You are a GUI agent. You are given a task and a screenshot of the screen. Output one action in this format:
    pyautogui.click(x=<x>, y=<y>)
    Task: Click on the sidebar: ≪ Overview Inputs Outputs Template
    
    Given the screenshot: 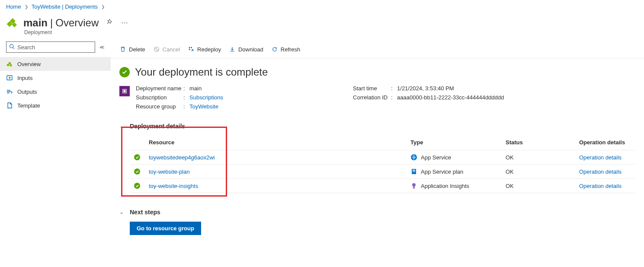 What is the action you would take?
    pyautogui.click(x=55, y=147)
    